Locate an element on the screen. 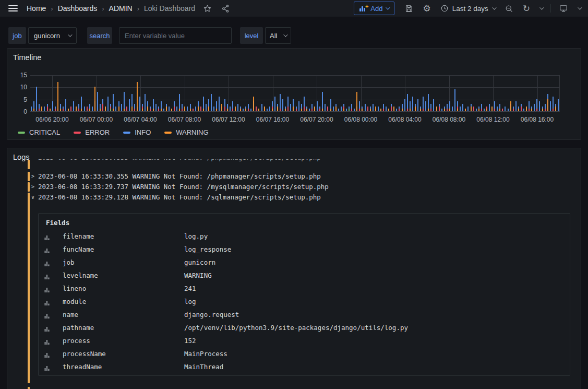 The height and width of the screenshot is (389, 588). chevron-down-icon is located at coordinates (388, 7).